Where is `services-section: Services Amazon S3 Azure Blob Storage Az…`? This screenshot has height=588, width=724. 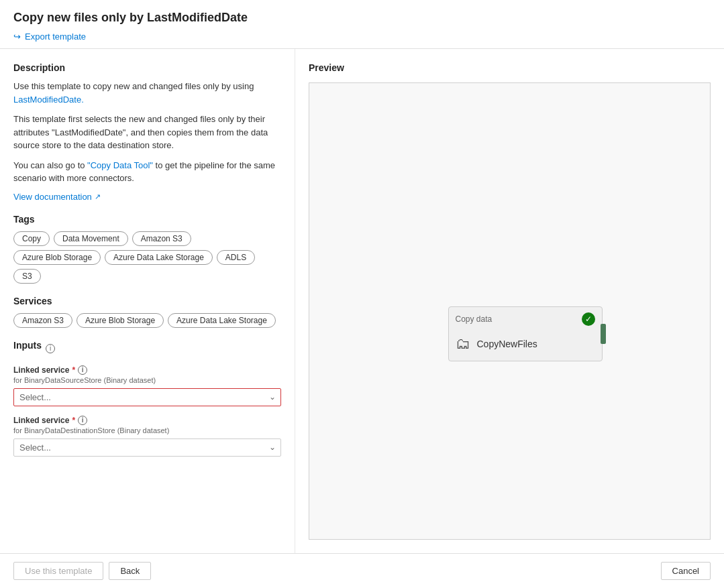 services-section: Services Amazon S3 Azure Blob Storage Az… is located at coordinates (148, 312).